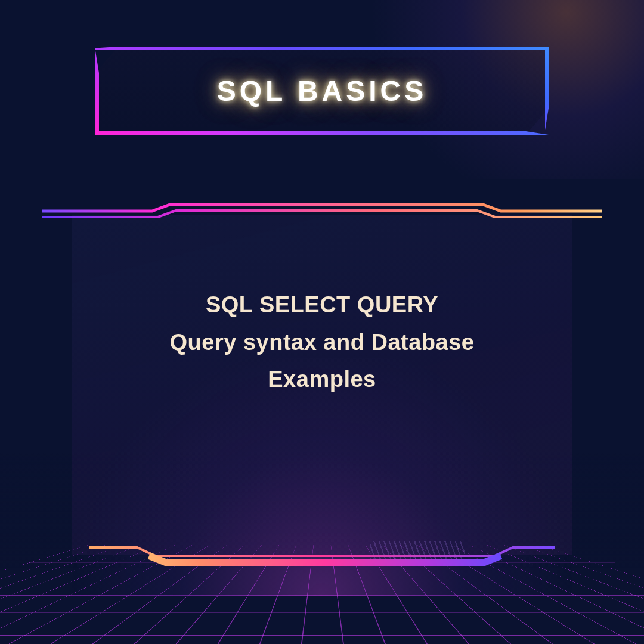 Image resolution: width=644 pixels, height=644 pixels. What do you see at coordinates (322, 91) in the screenshot?
I see `title-banner: SQL BASICS` at bounding box center [322, 91].